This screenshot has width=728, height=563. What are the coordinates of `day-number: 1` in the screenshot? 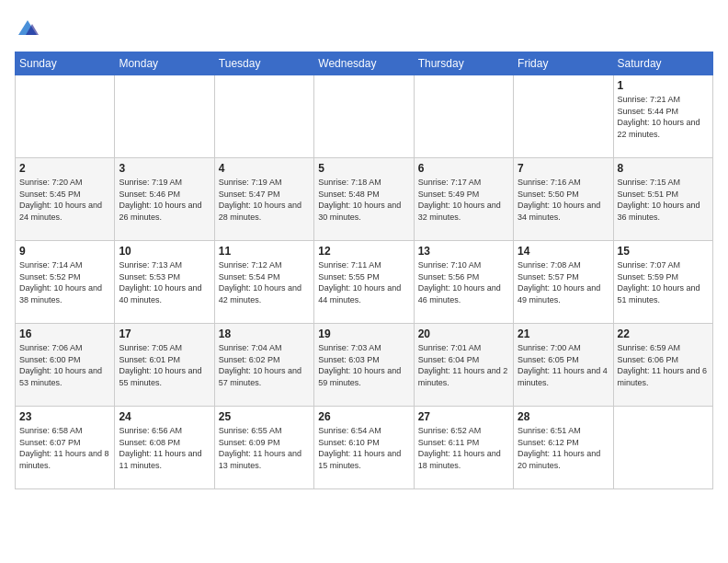 It's located at (664, 86).